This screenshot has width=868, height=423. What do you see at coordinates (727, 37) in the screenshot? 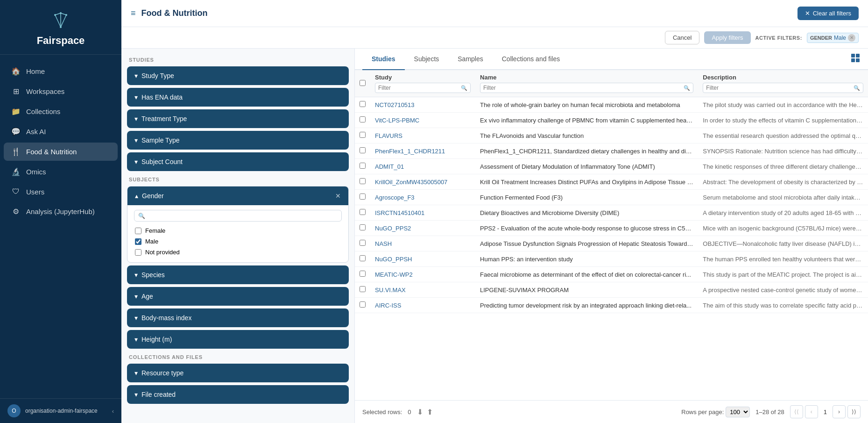
I see `apply-filters-button: Apply filters` at bounding box center [727, 37].